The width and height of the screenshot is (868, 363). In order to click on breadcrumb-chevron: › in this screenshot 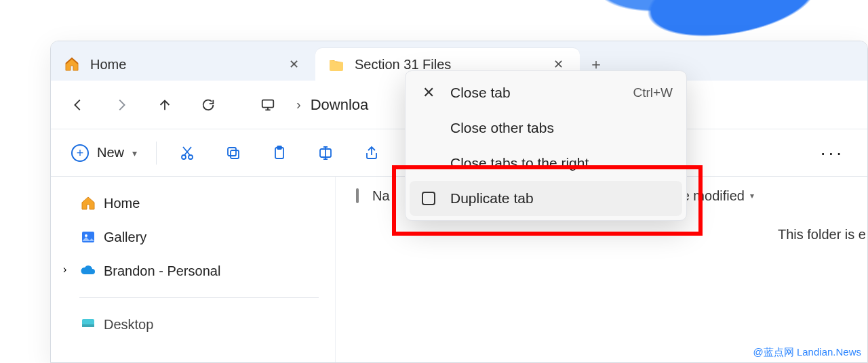, I will do `click(298, 104)`.